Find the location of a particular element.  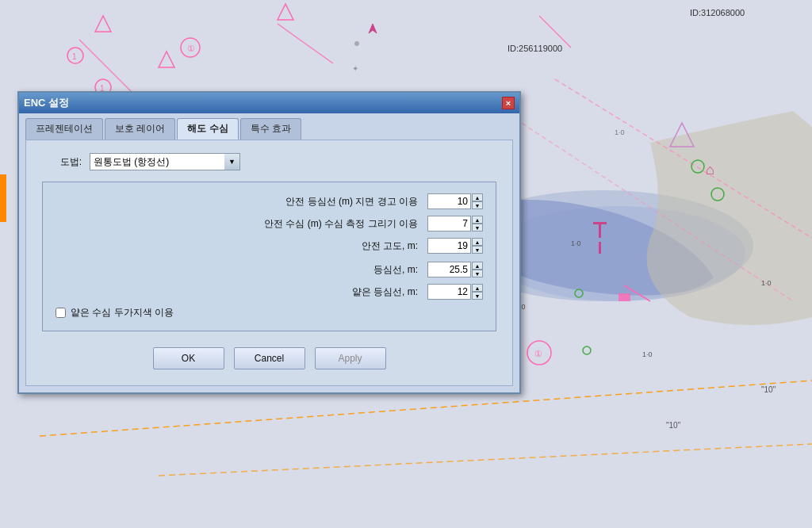

field-label-2: 안전 수심 (m) 수심 측정 그리기 이용 is located at coordinates (241, 224).